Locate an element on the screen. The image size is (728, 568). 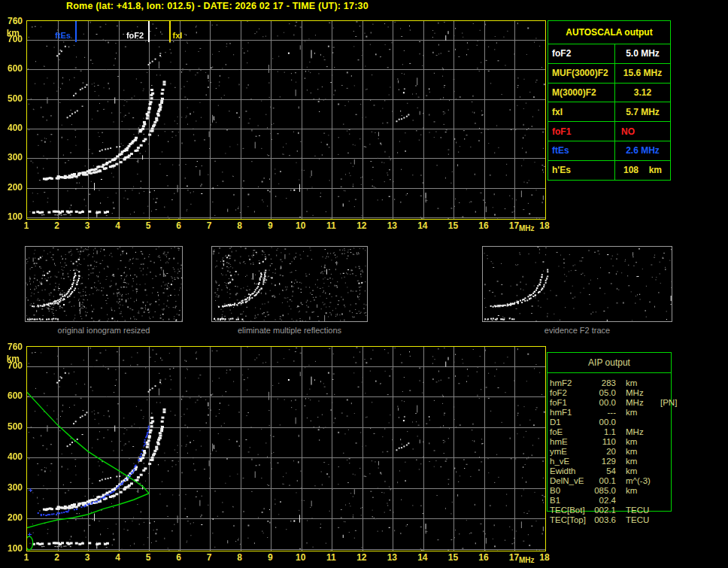
autoscala-row-value: 5.0 MHz is located at coordinates (642, 54).